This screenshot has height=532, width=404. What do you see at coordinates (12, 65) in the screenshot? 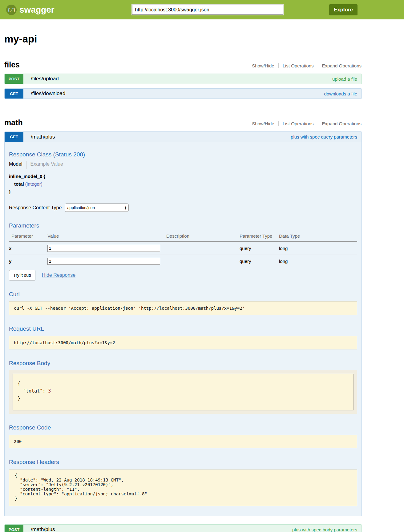
I see `section-title-files: files` at bounding box center [12, 65].